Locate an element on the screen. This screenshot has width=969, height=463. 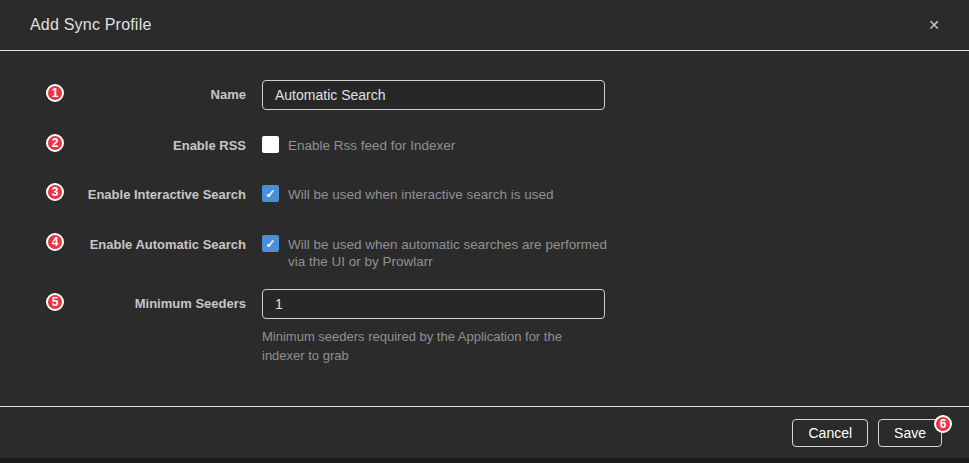
enable-rss-helper: Enable Rss feed for Indexer is located at coordinates (372, 145).